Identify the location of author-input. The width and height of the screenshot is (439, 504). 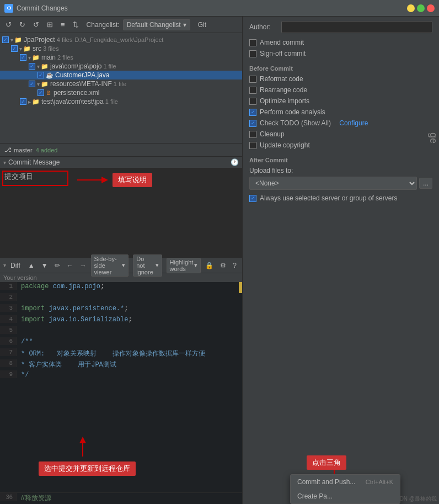
(357, 27).